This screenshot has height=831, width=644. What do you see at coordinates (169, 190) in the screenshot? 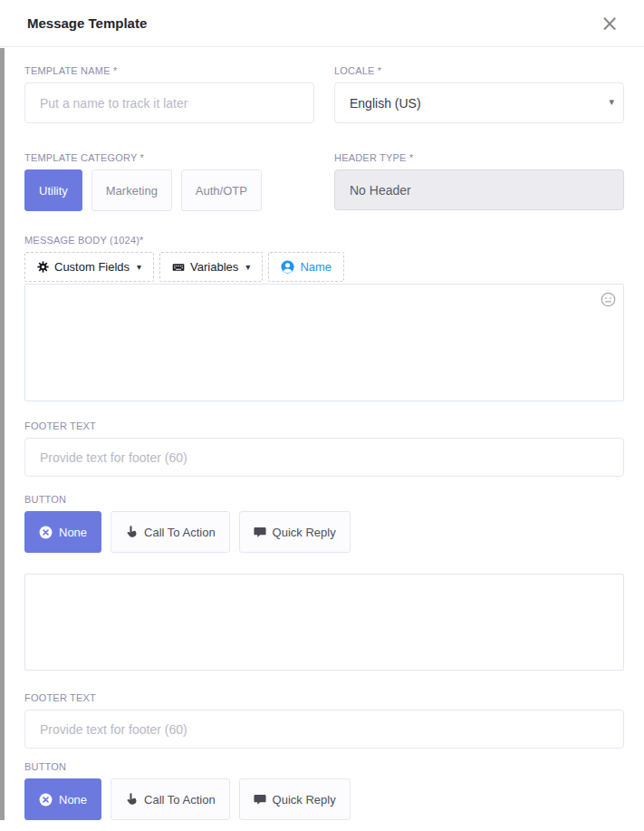
I see `category-options: Utility Marketing Auth/OTP` at bounding box center [169, 190].